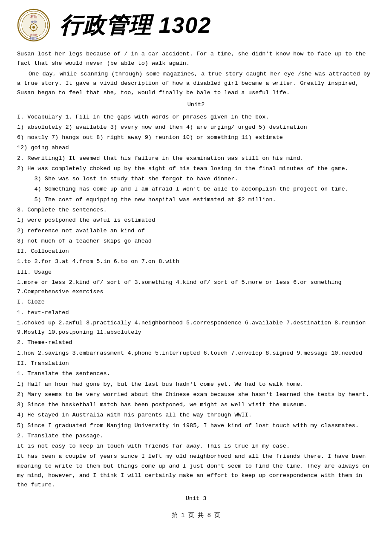  I want to click on svg-text: 北京市, so click(34, 35).